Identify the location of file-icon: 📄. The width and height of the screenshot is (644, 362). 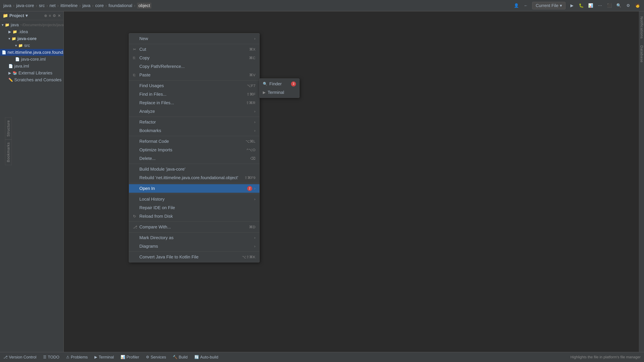
(4, 52).